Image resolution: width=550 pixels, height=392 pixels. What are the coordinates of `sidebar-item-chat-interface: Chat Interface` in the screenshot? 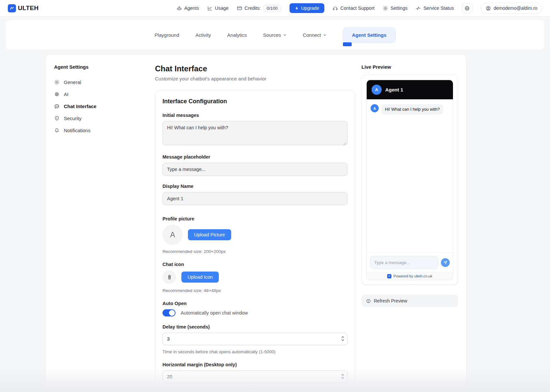 It's located at (105, 106).